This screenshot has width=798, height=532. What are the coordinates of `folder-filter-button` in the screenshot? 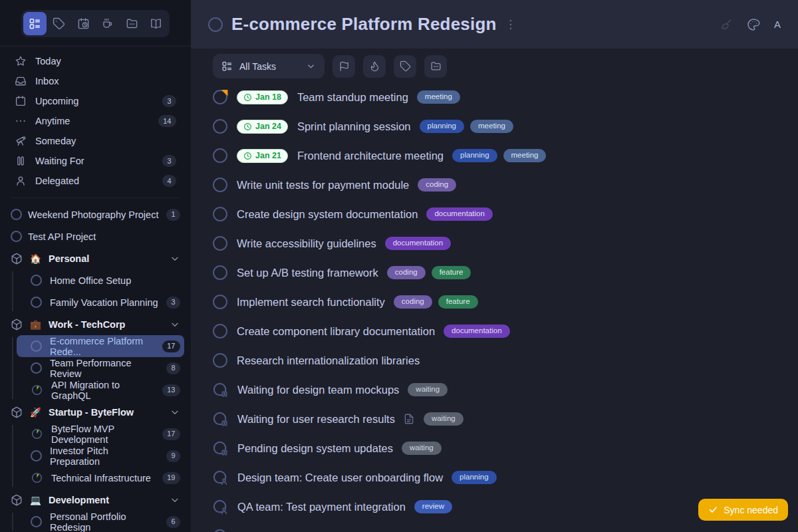 It's located at (436, 66).